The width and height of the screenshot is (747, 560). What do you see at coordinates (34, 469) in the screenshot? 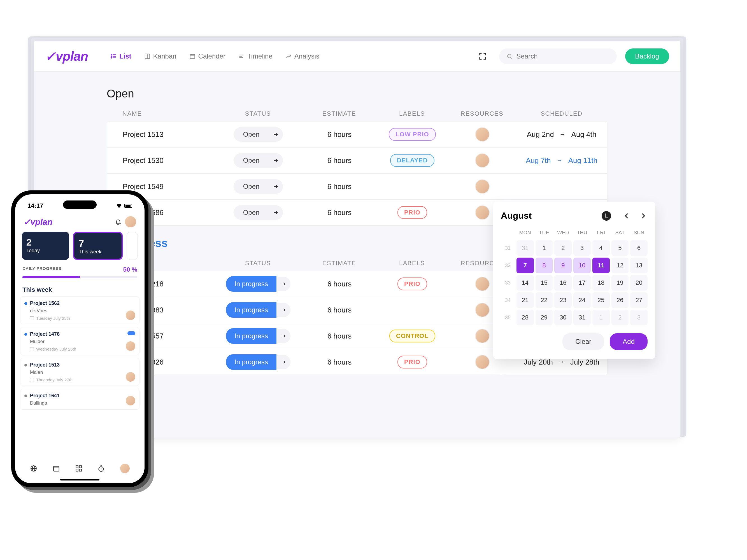
I see `globe-icon` at bounding box center [34, 469].